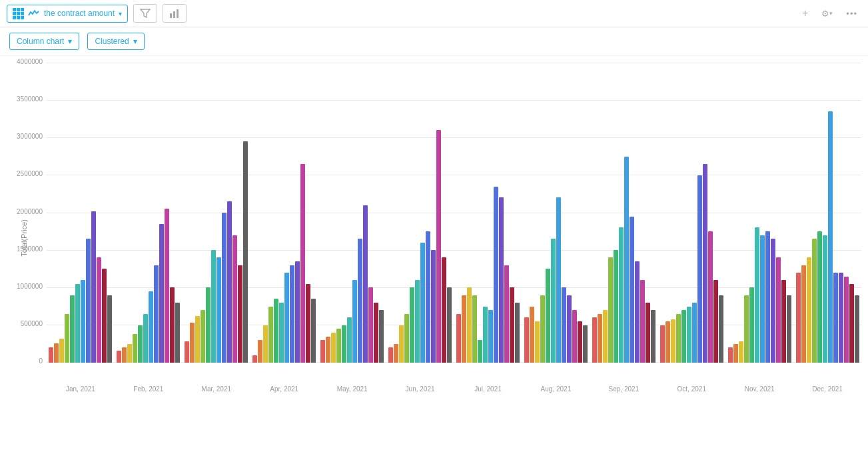 This screenshot has width=868, height=450. What do you see at coordinates (851, 13) in the screenshot?
I see `more-button: •••` at bounding box center [851, 13].